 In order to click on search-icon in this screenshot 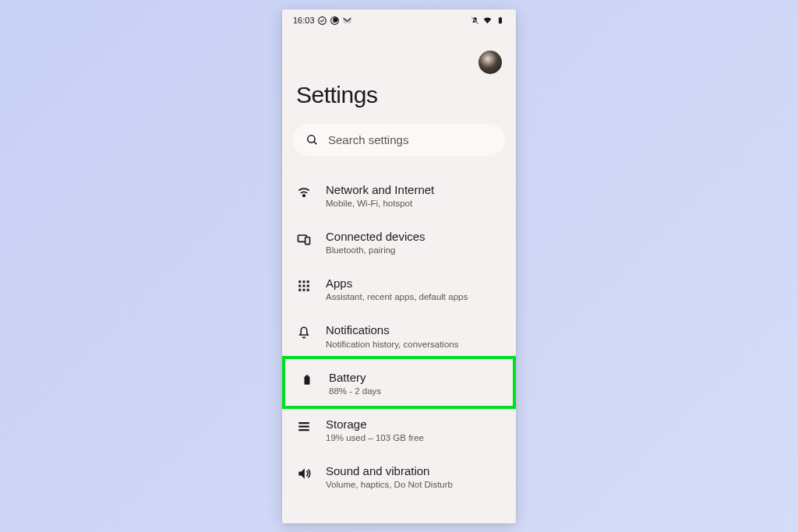, I will do `click(312, 140)`.